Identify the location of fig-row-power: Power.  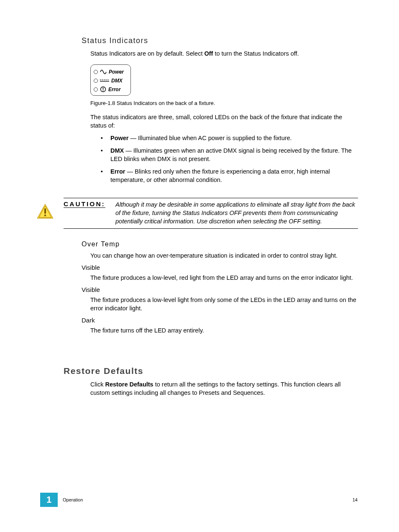
(110, 72).